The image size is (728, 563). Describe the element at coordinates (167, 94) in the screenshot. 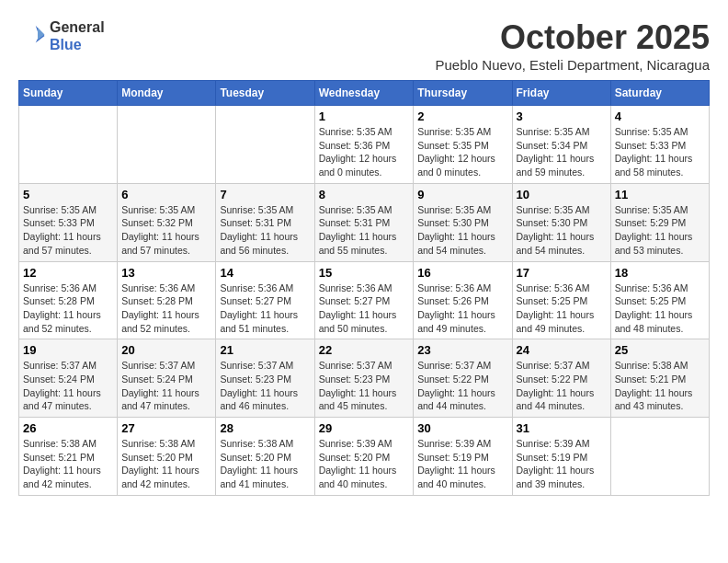

I see `weekday-header: Monday` at that location.